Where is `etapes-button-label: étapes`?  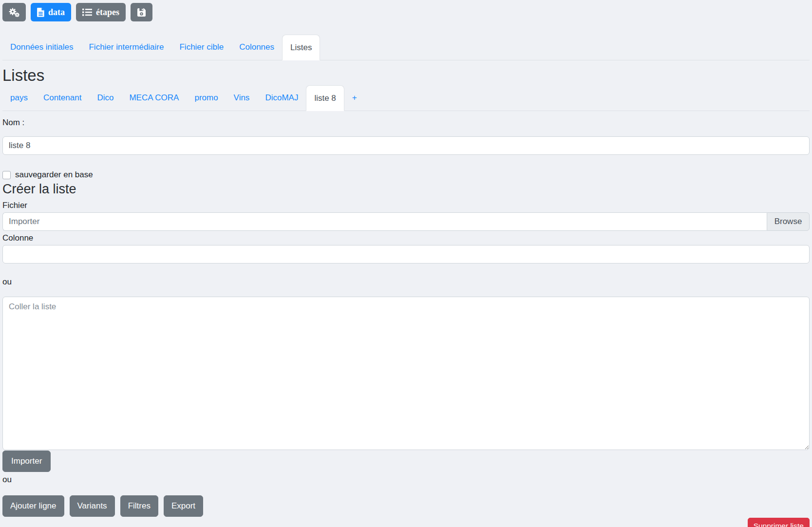
etapes-button-label: étapes is located at coordinates (108, 13).